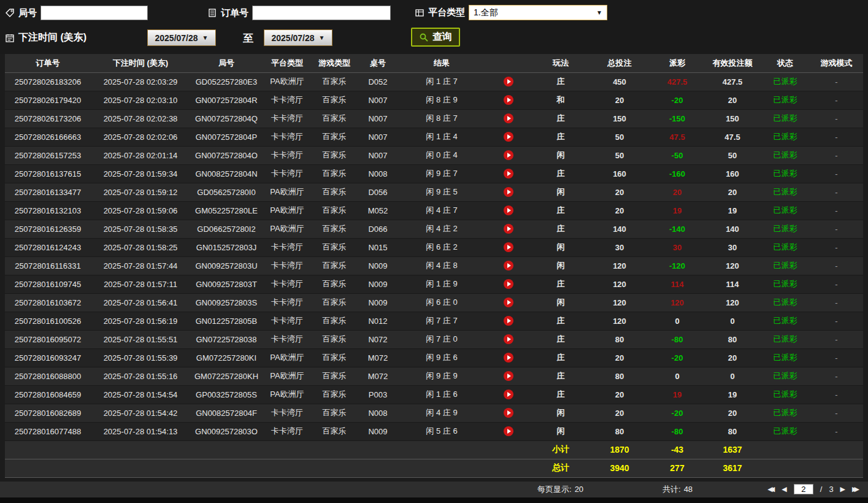 This screenshot has height=503, width=868. What do you see at coordinates (804, 490) in the screenshot?
I see `page-number-input` at bounding box center [804, 490].